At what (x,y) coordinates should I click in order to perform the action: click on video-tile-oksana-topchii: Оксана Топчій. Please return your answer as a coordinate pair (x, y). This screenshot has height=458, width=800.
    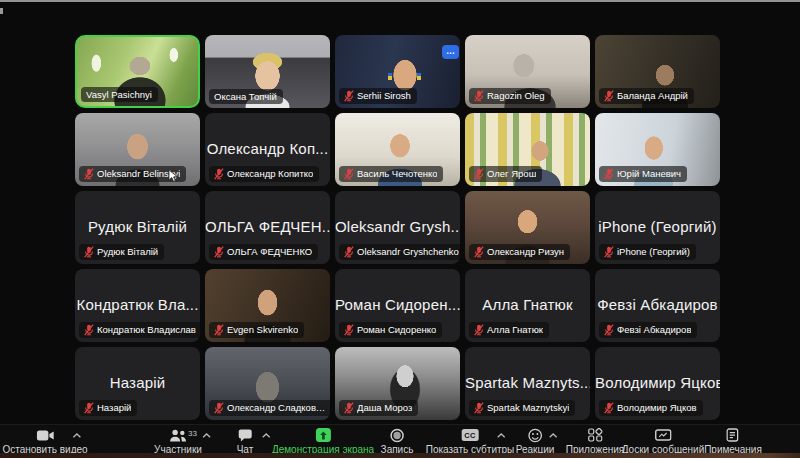
    Looking at the image, I should click on (268, 72).